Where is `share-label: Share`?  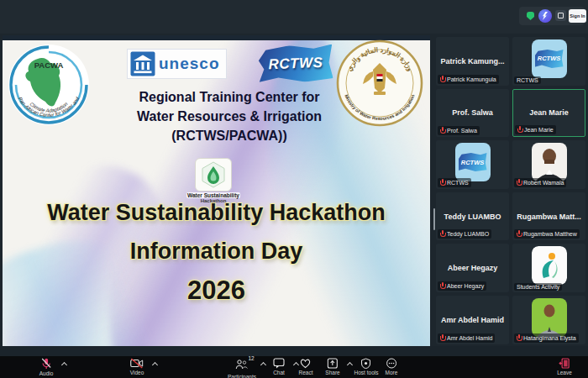 share-label: Share is located at coordinates (333, 373).